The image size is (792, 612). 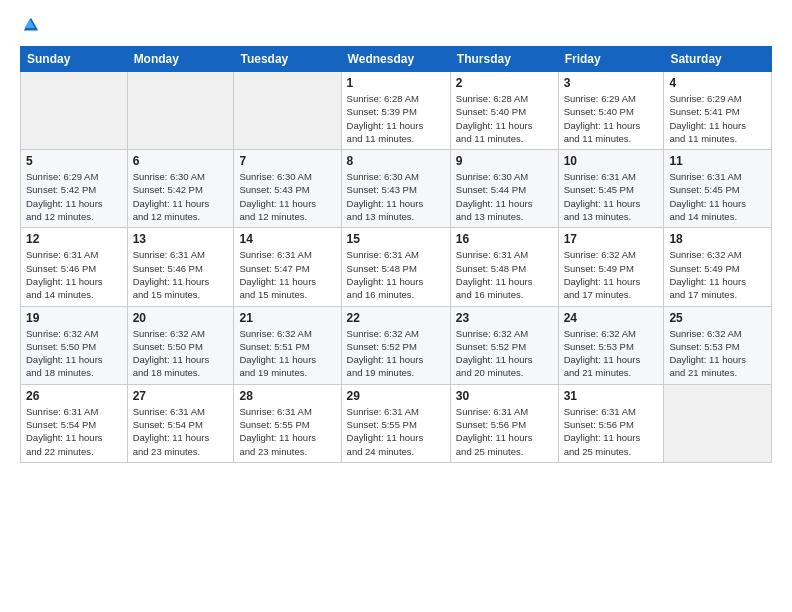 What do you see at coordinates (287, 239) in the screenshot?
I see `day-number: 14` at bounding box center [287, 239].